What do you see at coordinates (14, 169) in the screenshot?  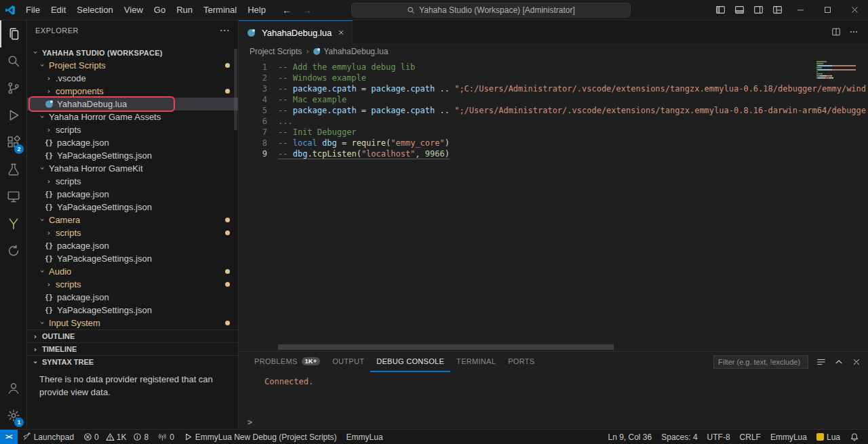 I see `activity-testing` at bounding box center [14, 169].